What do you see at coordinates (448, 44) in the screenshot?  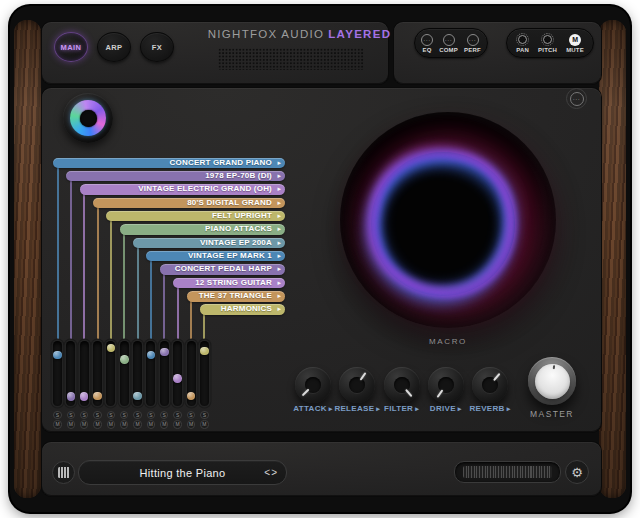 I see `fx-button-comp: ···COMP` at bounding box center [448, 44].